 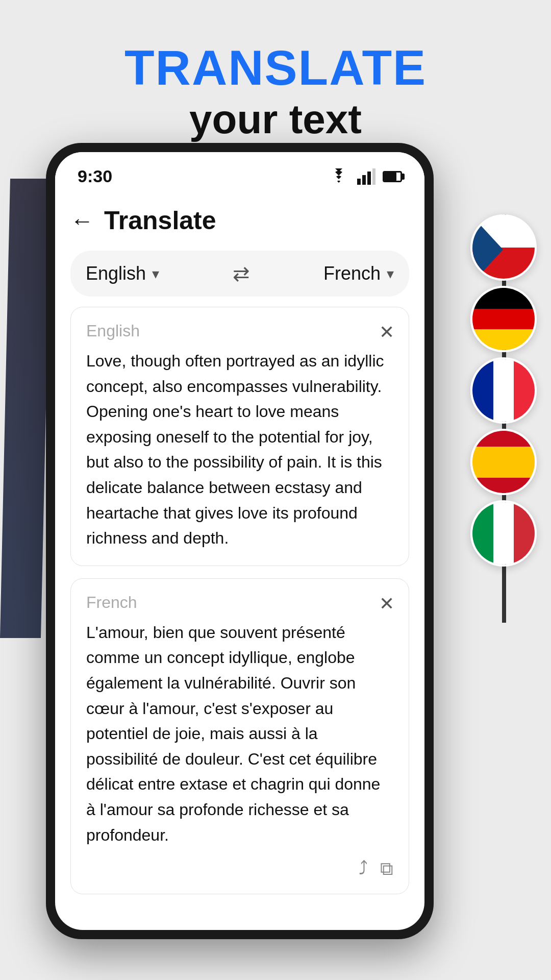 What do you see at coordinates (241, 274) in the screenshot?
I see `swap-languages-button: ⇄` at bounding box center [241, 274].